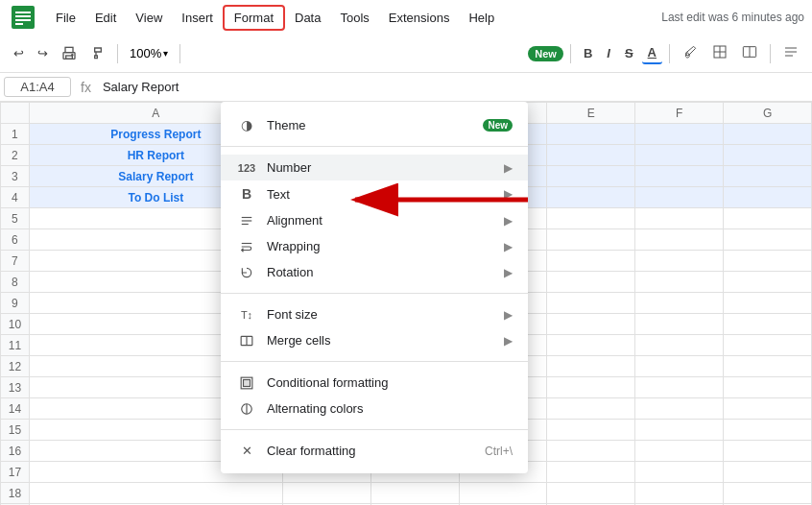 The height and width of the screenshot is (505, 812). Describe the element at coordinates (374, 382) in the screenshot. I see `format-conditional-item: Conditional formatting` at that location.